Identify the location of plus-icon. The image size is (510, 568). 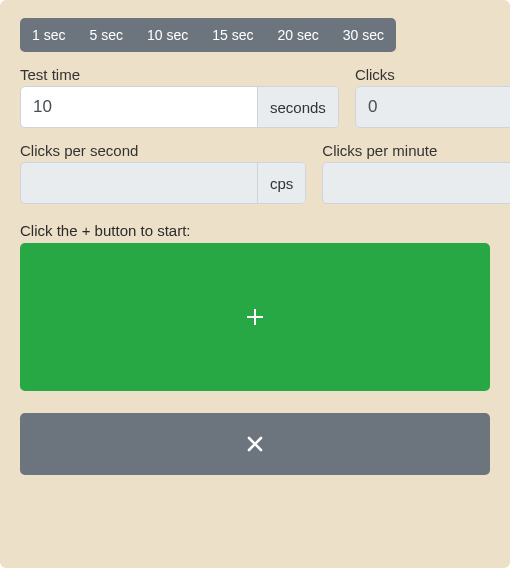
(255, 317).